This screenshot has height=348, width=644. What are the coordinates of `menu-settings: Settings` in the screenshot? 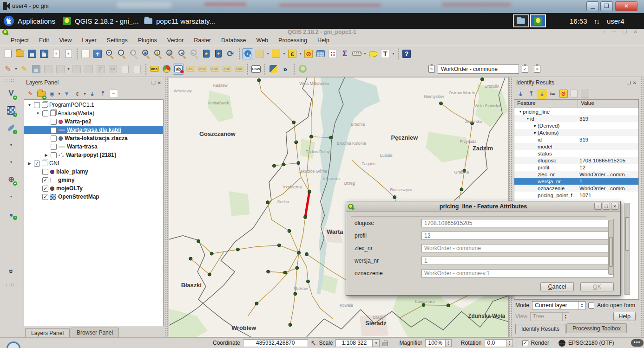 It's located at (117, 40).